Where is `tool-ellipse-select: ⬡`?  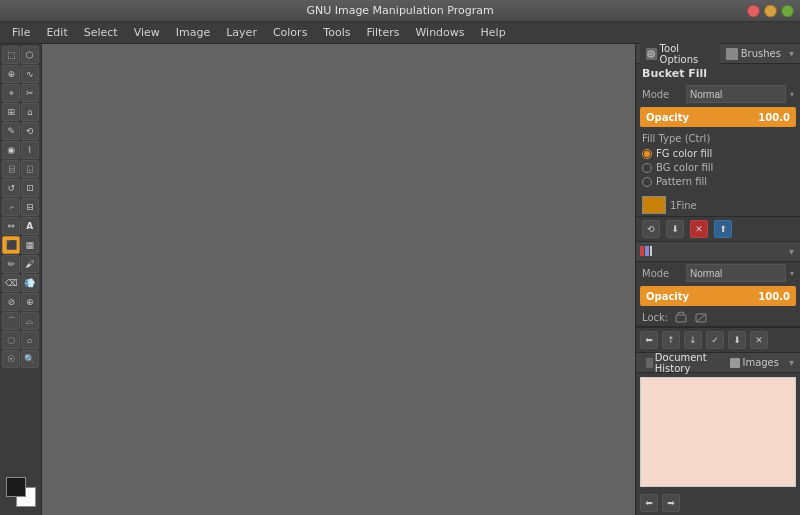
tool-ellipse-select: ⬡ is located at coordinates (30, 55).